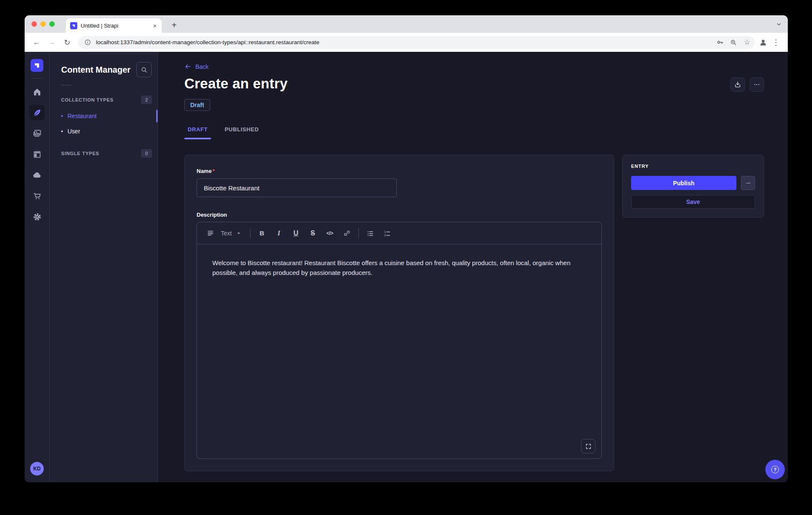 Image resolution: width=812 pixels, height=515 pixels. What do you see at coordinates (399, 268) in the screenshot?
I see `description-text: Welcome to Biscotte restaurant! Restaura…` at bounding box center [399, 268].